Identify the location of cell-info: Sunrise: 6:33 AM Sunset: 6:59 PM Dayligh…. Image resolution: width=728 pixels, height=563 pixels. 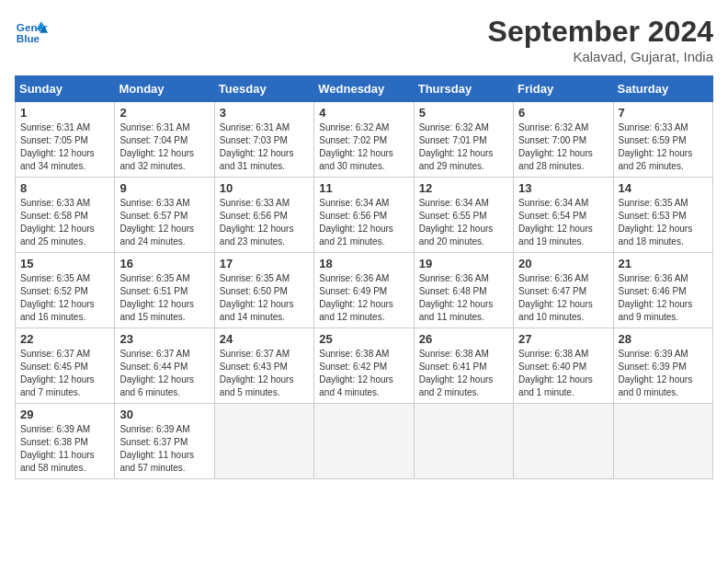
(664, 147).